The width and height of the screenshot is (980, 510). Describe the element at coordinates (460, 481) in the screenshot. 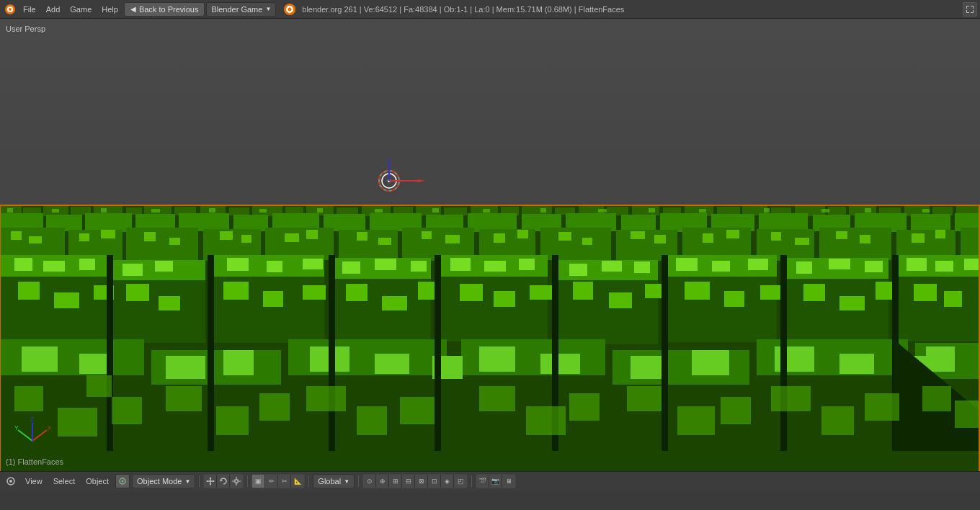

I see `face-icon: ◰` at that location.